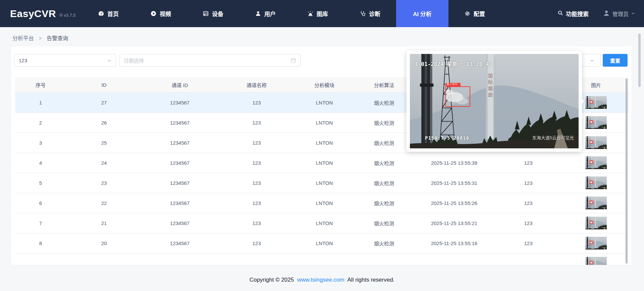  What do you see at coordinates (265, 13) in the screenshot?
I see `nav-item-user: 图库 用户` at bounding box center [265, 13].